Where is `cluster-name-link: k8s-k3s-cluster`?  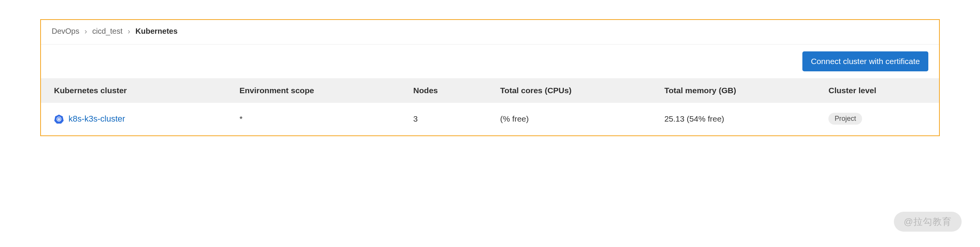 cluster-name-link: k8s-k3s-cluster is located at coordinates (97, 119).